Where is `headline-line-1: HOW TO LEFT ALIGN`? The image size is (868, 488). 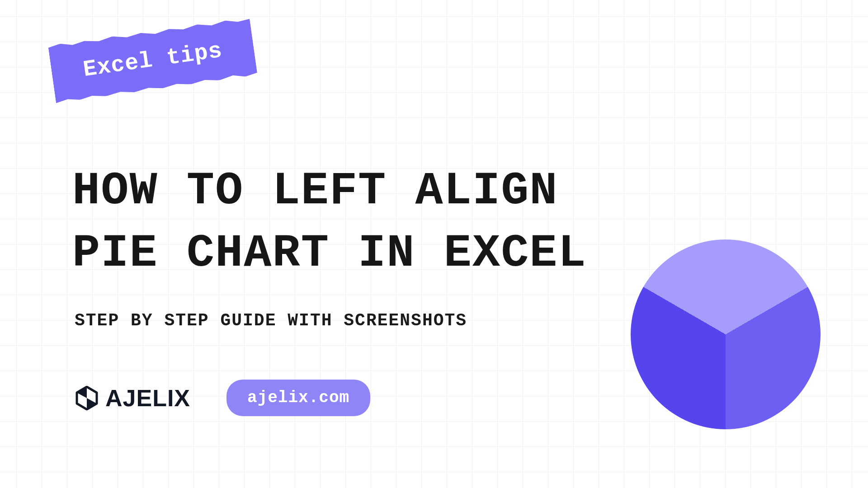 headline-line-1: HOW TO LEFT ALIGN is located at coordinates (316, 191).